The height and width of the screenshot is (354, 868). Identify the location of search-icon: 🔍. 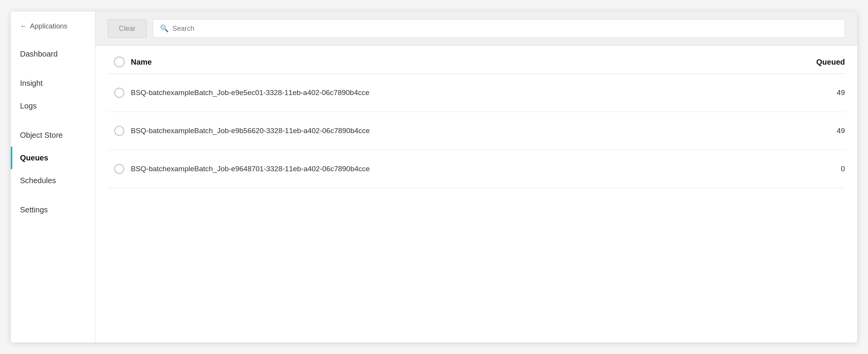
(164, 28).